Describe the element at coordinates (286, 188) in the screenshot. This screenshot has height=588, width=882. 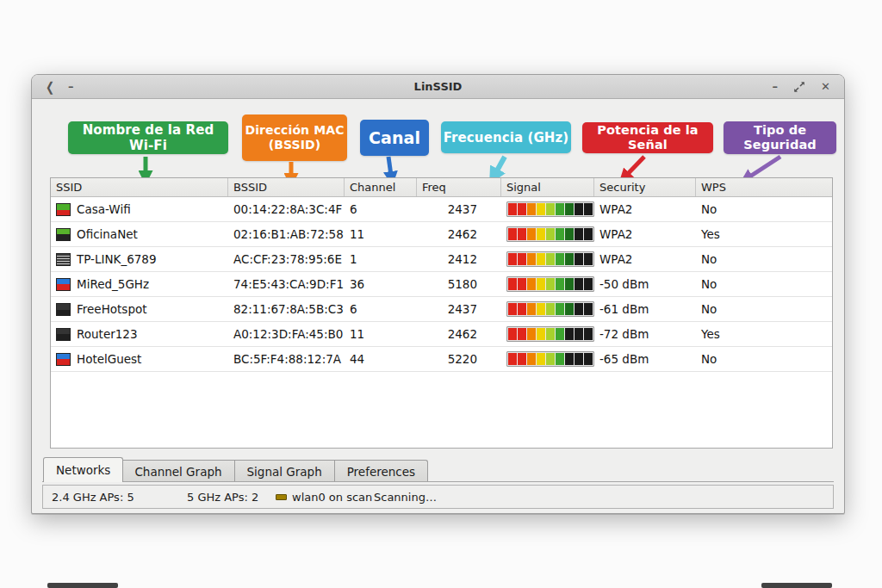
I see `column-header-bssid: BSSID` at that location.